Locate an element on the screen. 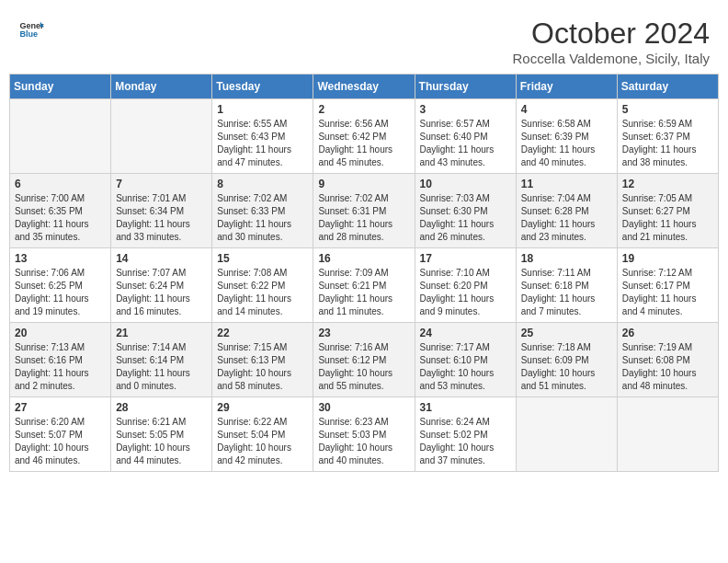 The height and width of the screenshot is (563, 728). column-header-wednesday: Wednesday is located at coordinates (364, 86).